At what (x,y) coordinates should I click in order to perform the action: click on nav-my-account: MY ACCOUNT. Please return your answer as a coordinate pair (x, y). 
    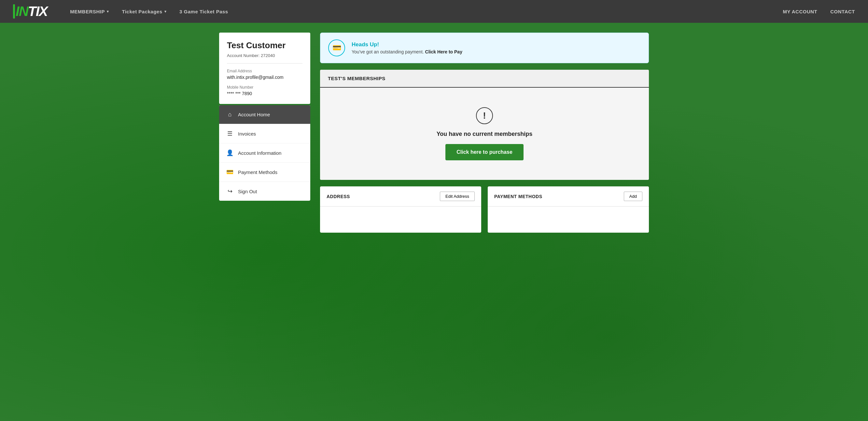
    Looking at the image, I should click on (800, 11).